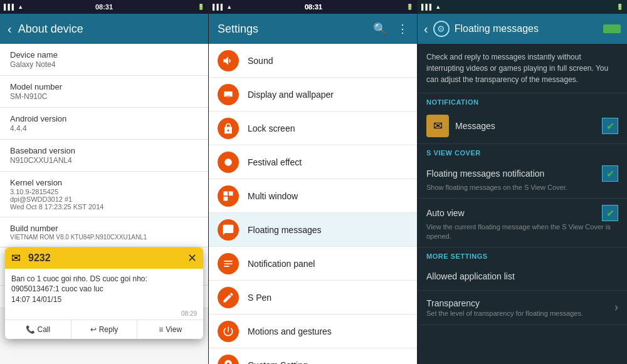  I want to click on floating-notif-subtext: Show floating messages on the S View Cov…, so click(522, 187).